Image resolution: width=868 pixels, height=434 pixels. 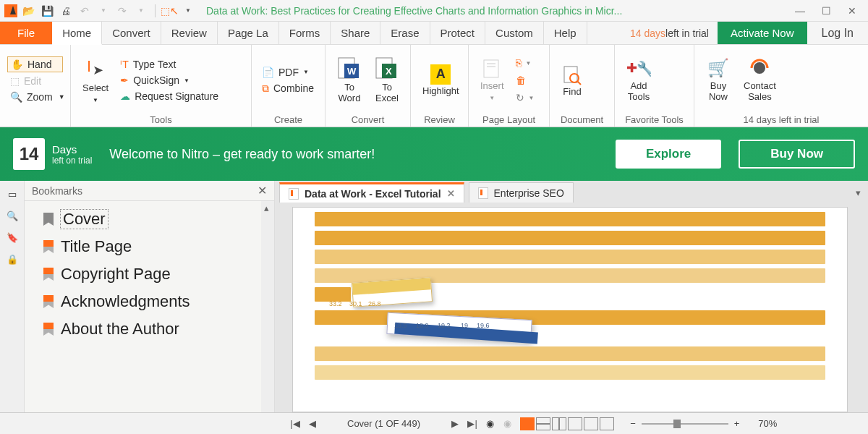 What do you see at coordinates (685, 424) in the screenshot?
I see `zoom-slider` at bounding box center [685, 424].